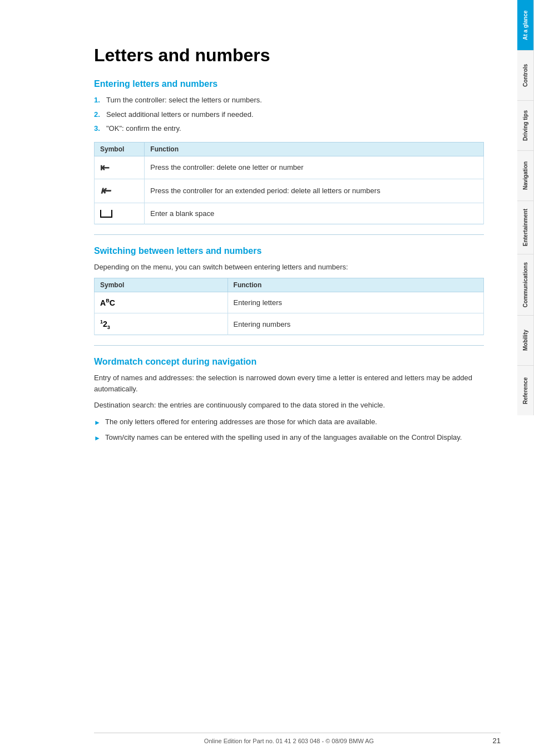 The width and height of the screenshot is (534, 756). Describe the element at coordinates (289, 129) in the screenshot. I see `step-3: 3. "OK": confirm the entry.` at that location.